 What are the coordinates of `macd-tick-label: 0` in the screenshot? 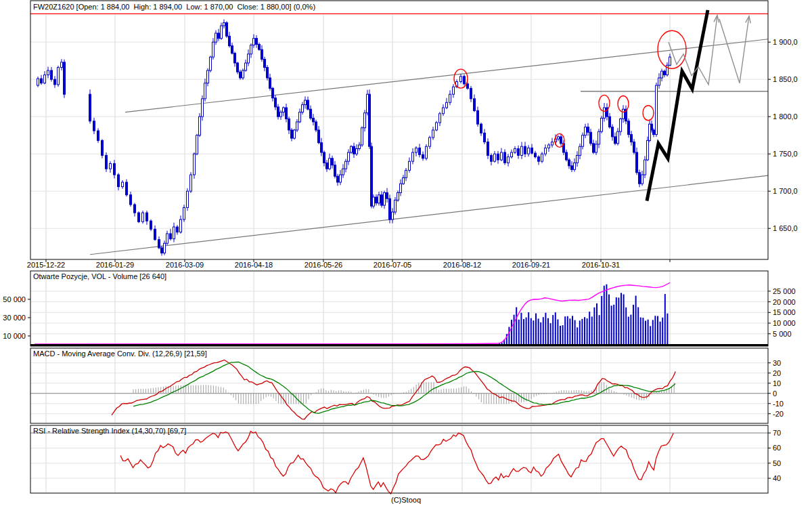 It's located at (775, 394).